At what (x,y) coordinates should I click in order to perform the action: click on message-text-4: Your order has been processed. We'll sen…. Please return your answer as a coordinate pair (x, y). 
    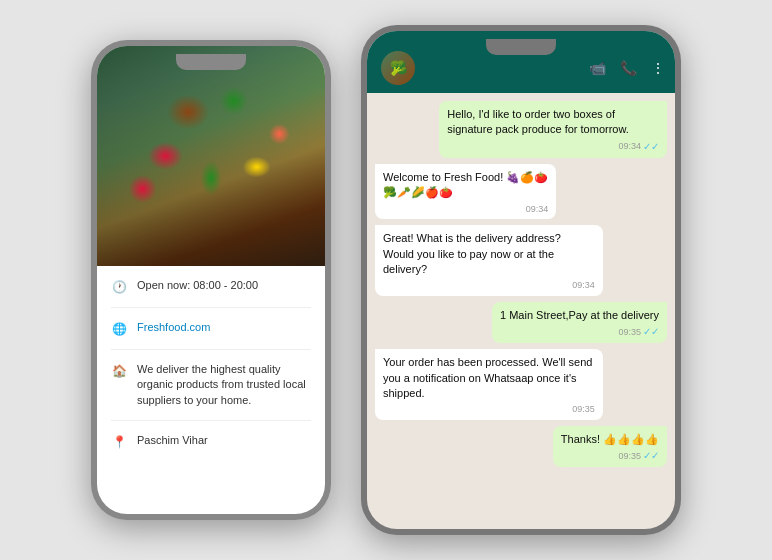
    Looking at the image, I should click on (489, 378).